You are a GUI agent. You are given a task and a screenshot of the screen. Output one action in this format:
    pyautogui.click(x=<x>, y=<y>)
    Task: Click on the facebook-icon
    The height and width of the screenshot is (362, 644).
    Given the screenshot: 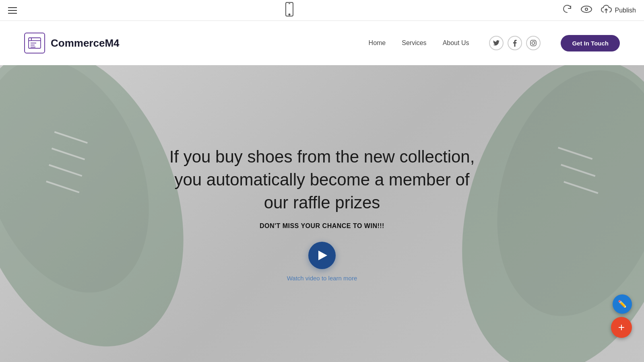 What is the action you would take?
    pyautogui.click(x=515, y=43)
    